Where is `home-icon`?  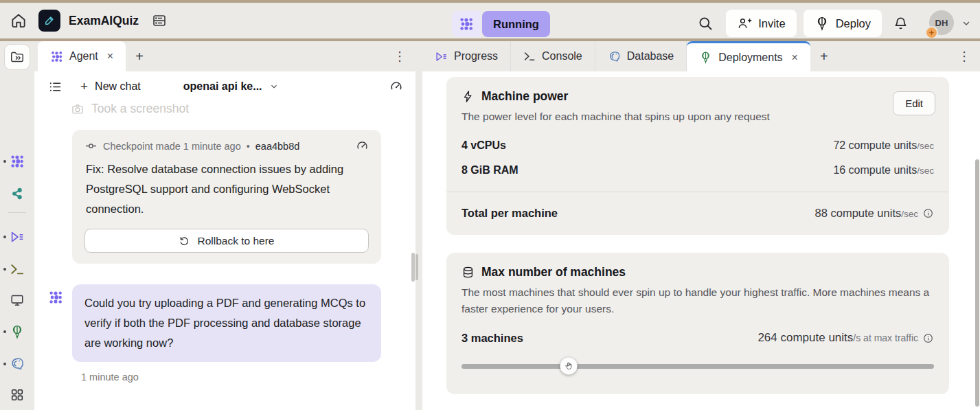
home-icon is located at coordinates (19, 21).